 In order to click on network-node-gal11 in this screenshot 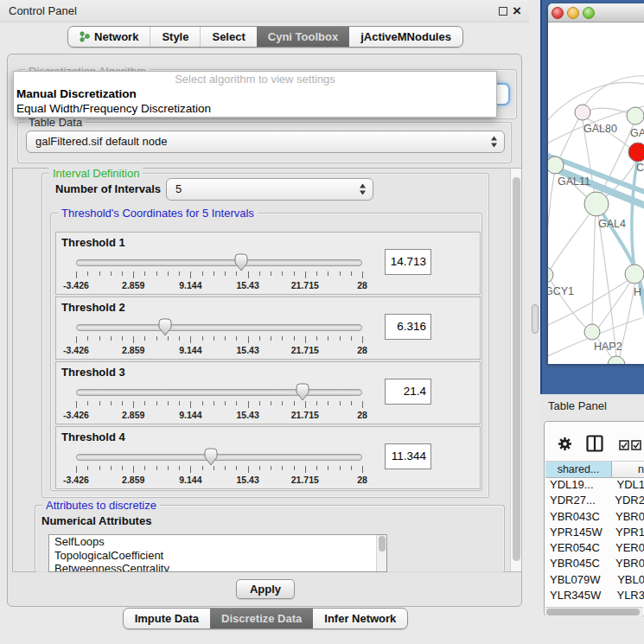, I will do `click(556, 165)`.